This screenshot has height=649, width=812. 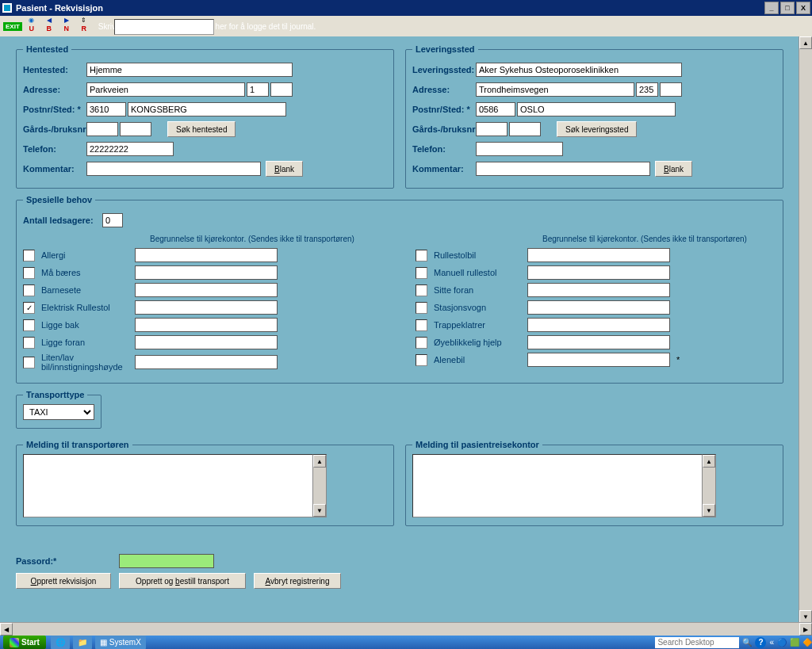 I want to click on create-and-order-button: Opprett og bestill transport, so click(x=182, y=581).